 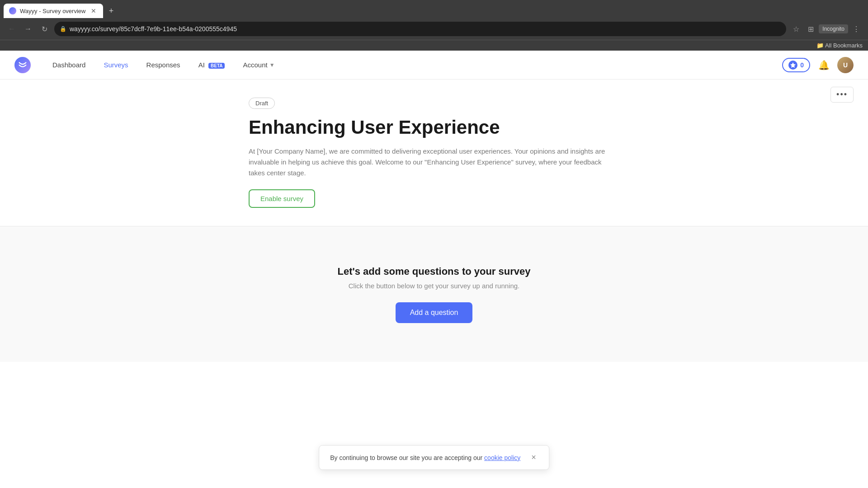 I want to click on bookmarks-label: 📁 All Bookmarks, so click(x=840, y=45).